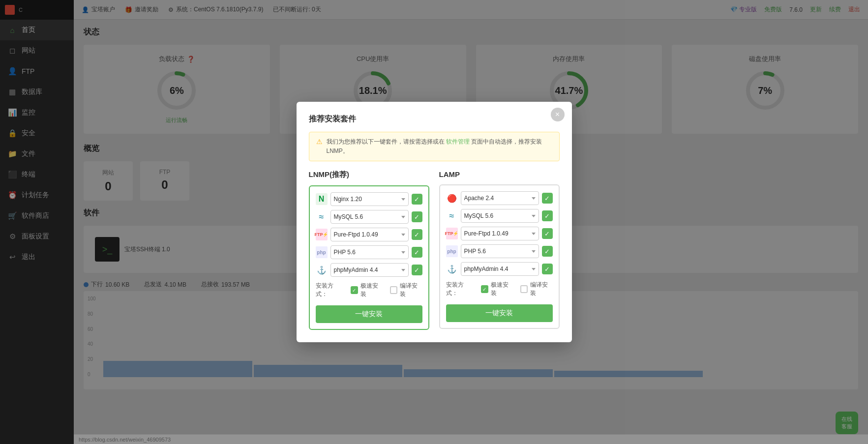 The height and width of the screenshot is (444, 868). I want to click on ftp-lnmp-check: ✓, so click(417, 235).